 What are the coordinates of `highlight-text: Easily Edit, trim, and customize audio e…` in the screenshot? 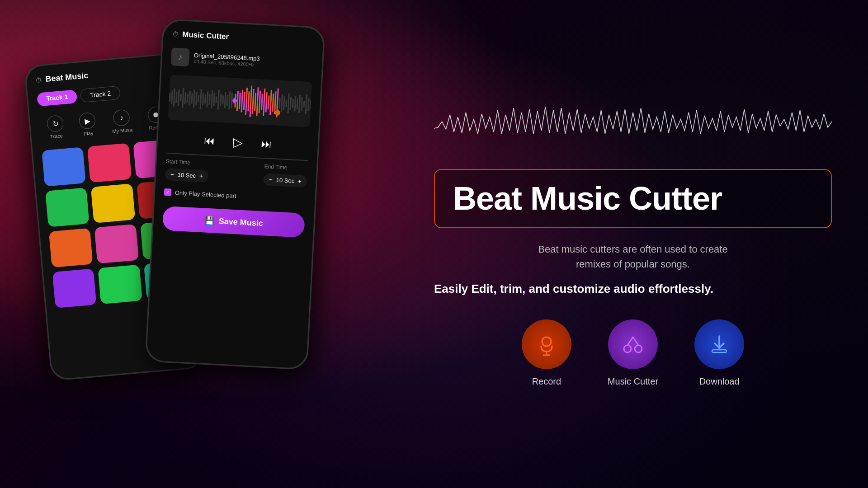 It's located at (633, 289).